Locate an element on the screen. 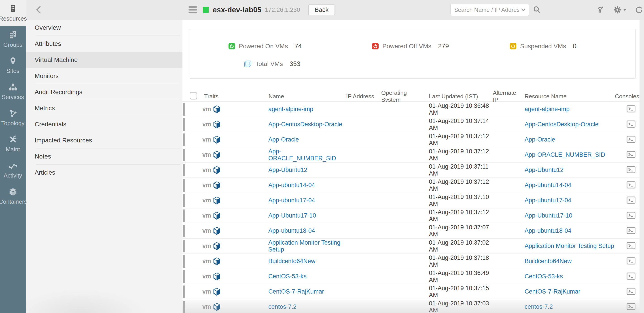 This screenshot has height=313, width=644. sidebar-item-topology: Topology is located at coordinates (13, 118).